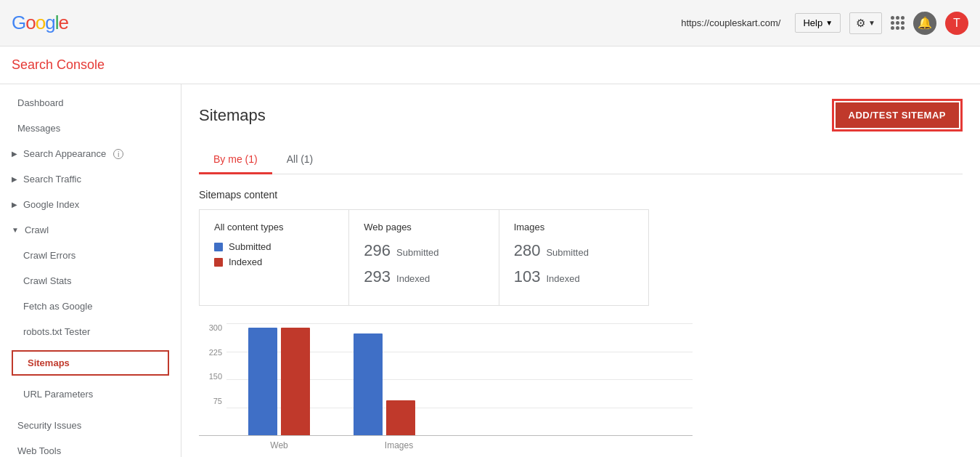 This screenshot has width=980, height=457. Describe the element at coordinates (90, 280) in the screenshot. I see `sidebar-item-crawl-stats: Crawl Stats` at that location.